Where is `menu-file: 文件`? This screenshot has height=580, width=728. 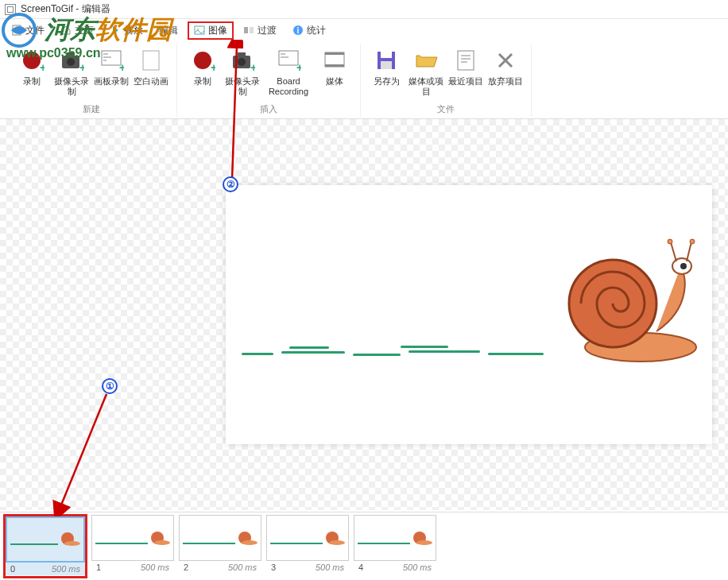 menu-file: 文件 is located at coordinates (28, 30).